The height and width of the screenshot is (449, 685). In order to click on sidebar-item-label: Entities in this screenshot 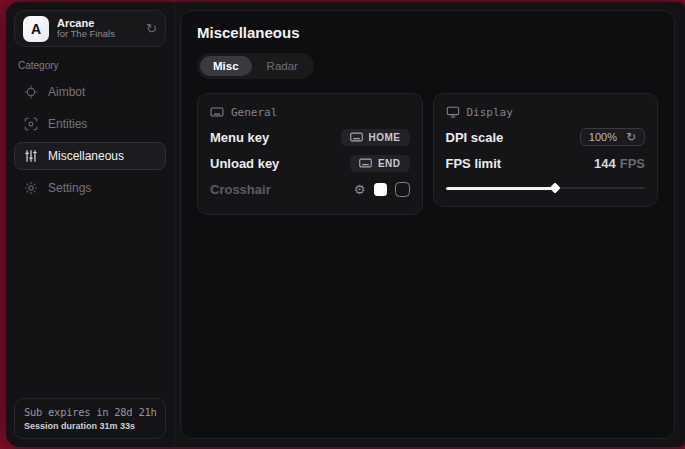, I will do `click(68, 124)`.